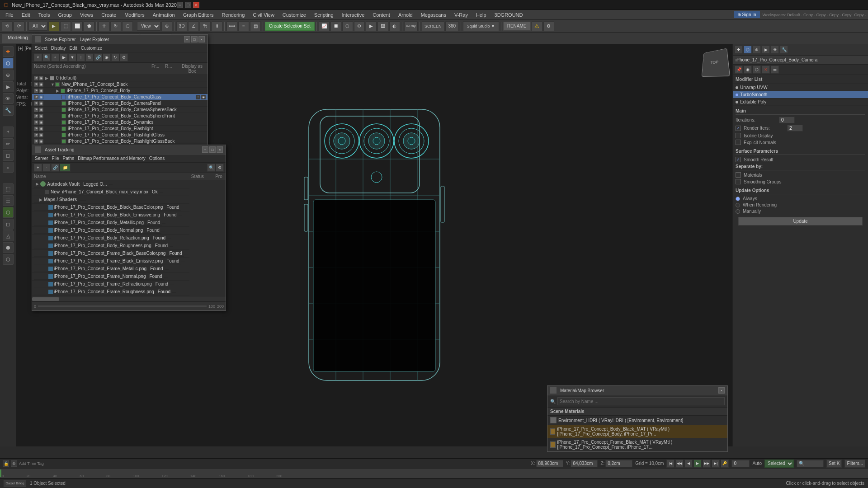 The image size is (868, 488). Describe the element at coordinates (725, 464) in the screenshot. I see `key-mode-btn: 🔑` at that location.